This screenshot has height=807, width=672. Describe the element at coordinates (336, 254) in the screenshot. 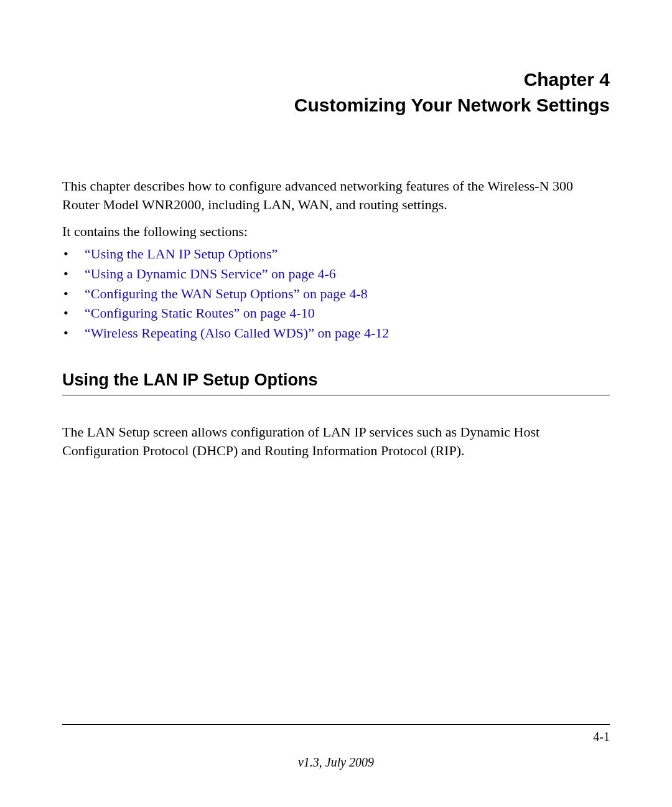

I see `toc-item: “Using the LAN IP Setup Options”` at that location.